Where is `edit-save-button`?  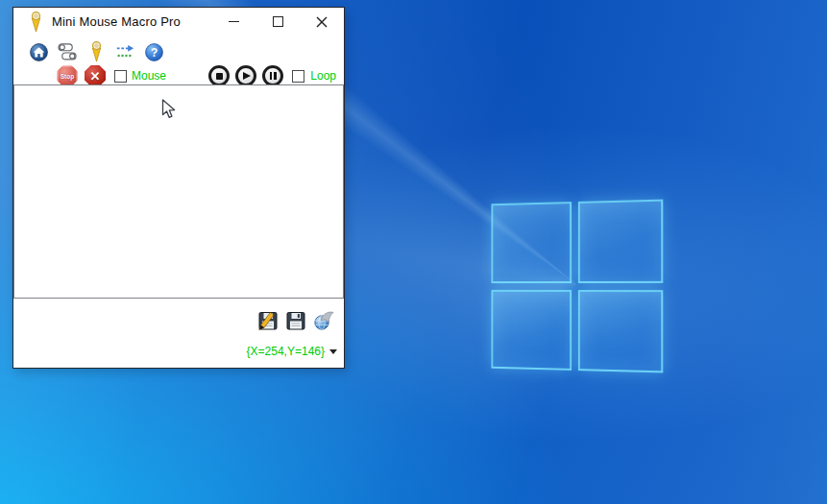 edit-save-button is located at coordinates (268, 321).